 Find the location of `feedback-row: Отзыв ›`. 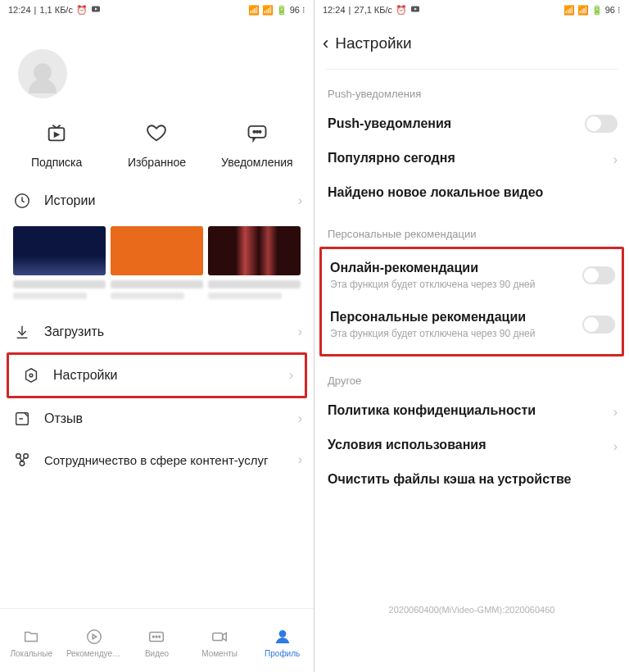

feedback-row: Отзыв › is located at coordinates (157, 419).